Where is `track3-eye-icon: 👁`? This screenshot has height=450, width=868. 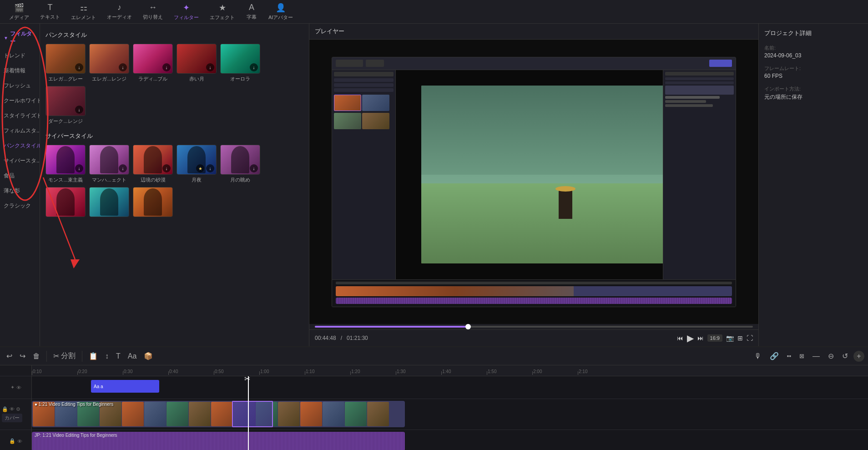 track3-eye-icon: 👁 is located at coordinates (20, 441).